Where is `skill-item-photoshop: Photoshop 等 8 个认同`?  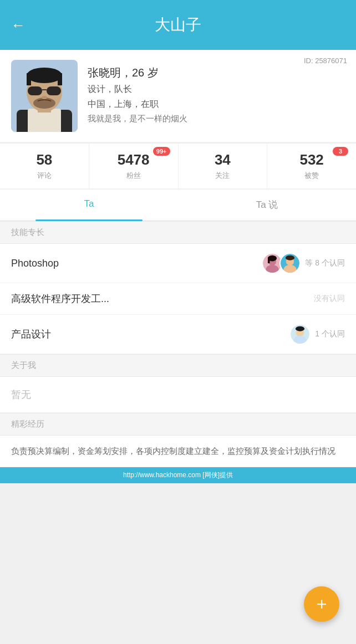
skill-item-photoshop: Photoshop 等 8 个认同 is located at coordinates (178, 264).